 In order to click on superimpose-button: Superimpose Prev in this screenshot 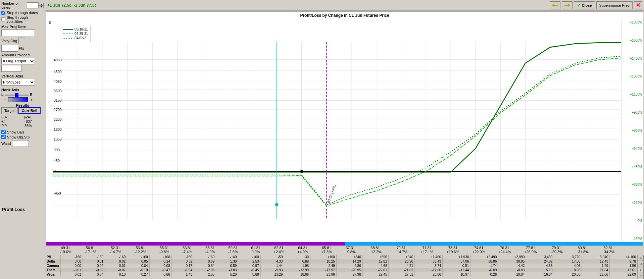, I will do `click(615, 5)`.